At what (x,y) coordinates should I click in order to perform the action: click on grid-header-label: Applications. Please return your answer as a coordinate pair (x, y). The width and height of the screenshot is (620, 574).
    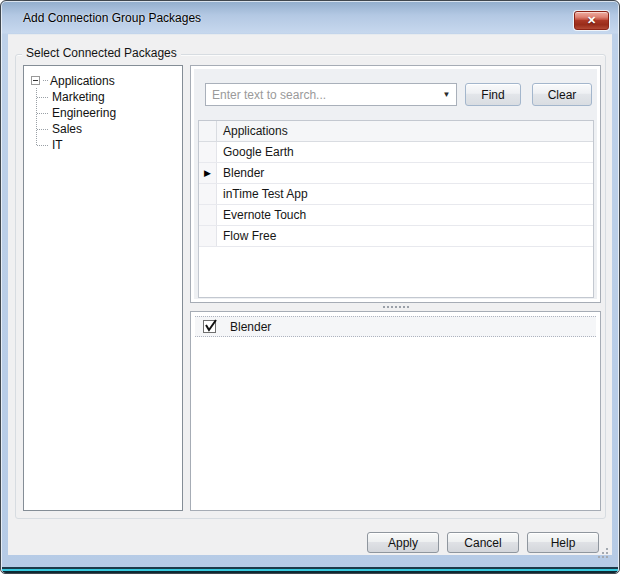
    Looking at the image, I should click on (405, 131).